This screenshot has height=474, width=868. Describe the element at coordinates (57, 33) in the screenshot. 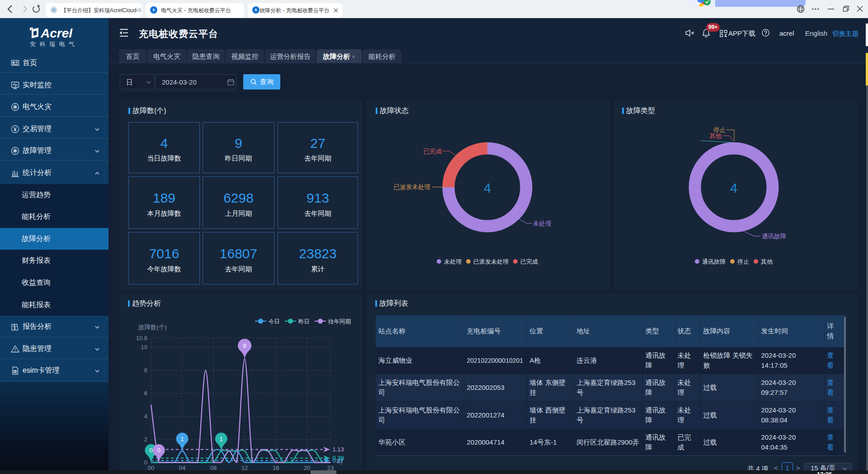

I see `svg-text: Acrel` at that location.